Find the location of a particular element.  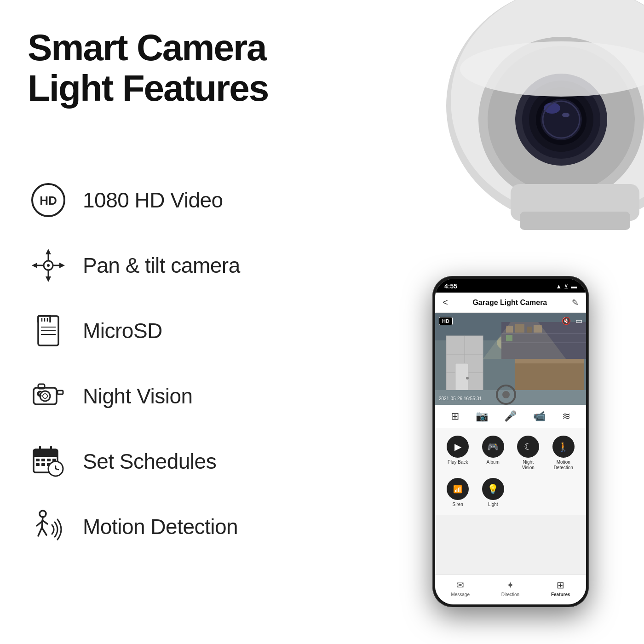

light-button: 💡 Light is located at coordinates (493, 493).